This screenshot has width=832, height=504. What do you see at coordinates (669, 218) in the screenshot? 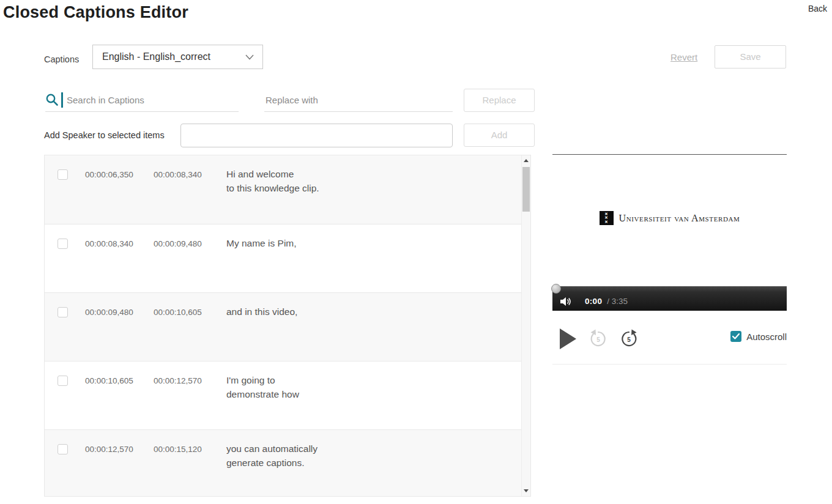
I see `video-logo: ✕✕✕ Universiteit van Amsterdam` at bounding box center [669, 218].